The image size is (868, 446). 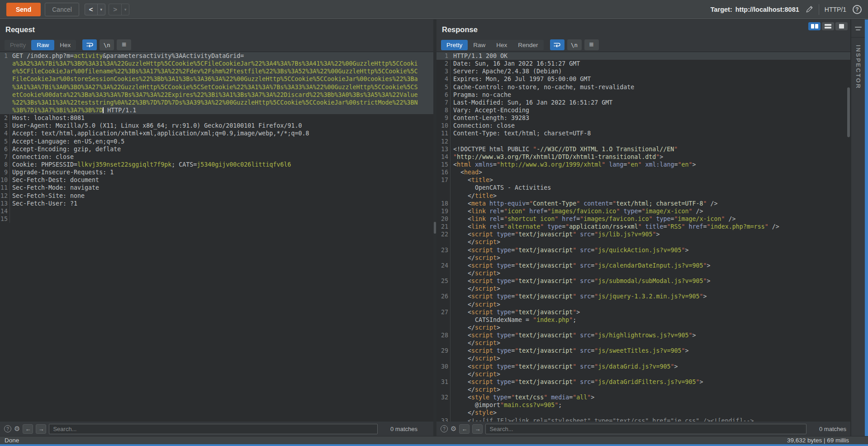 What do you see at coordinates (814, 26) in the screenshot?
I see `layout-columns-button` at bounding box center [814, 26].